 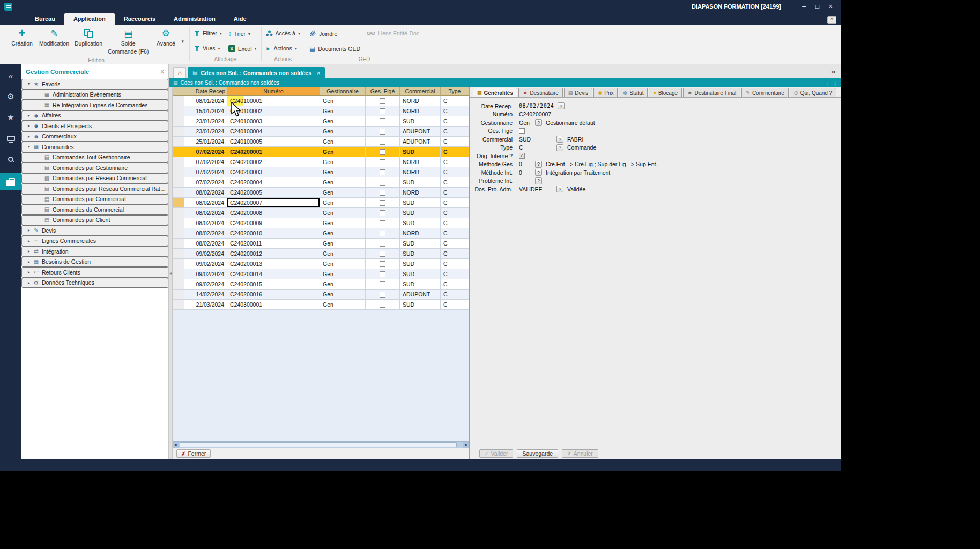 What do you see at coordinates (813, 92) in the screenshot?
I see `detail-tab: ◷ Qui, Quand ?` at bounding box center [813, 92].